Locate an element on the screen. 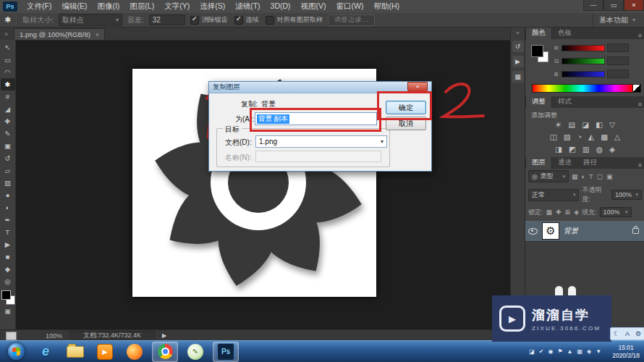 Image resolution: width=644 pixels, height=362 pixels. sample-size-dropdown: 取样点▾ is located at coordinates (90, 20).